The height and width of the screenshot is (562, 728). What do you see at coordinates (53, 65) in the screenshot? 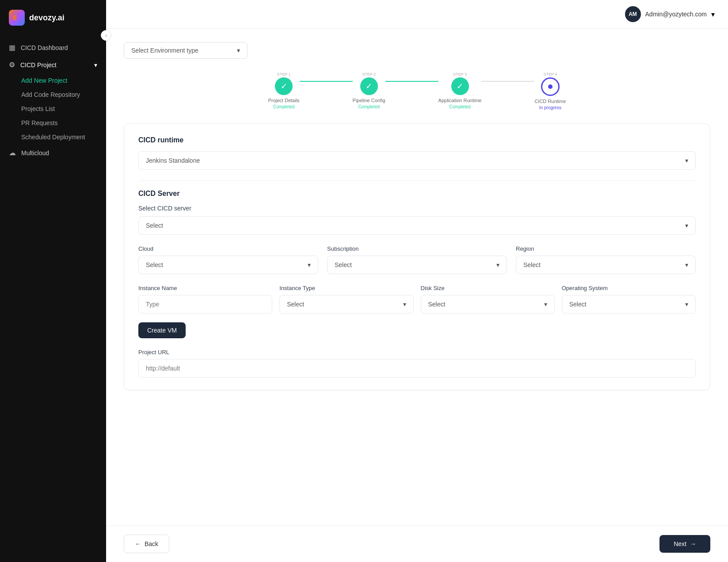
I see `sidebar-item-cicd-project: ⚙ CICD Project ▾` at bounding box center [53, 65].